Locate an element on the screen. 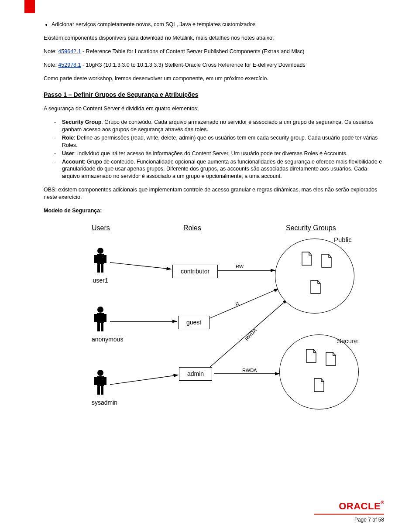 This screenshot has height=532, width=419. note-1-prefix: Note: is located at coordinates (51, 51).